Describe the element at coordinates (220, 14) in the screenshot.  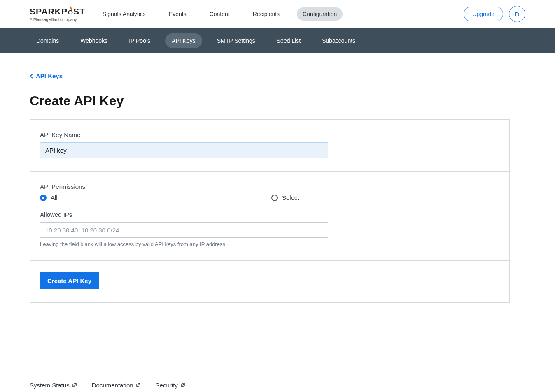
I see `main-nav: Signals Analytics Events Content Recipie…` at that location.